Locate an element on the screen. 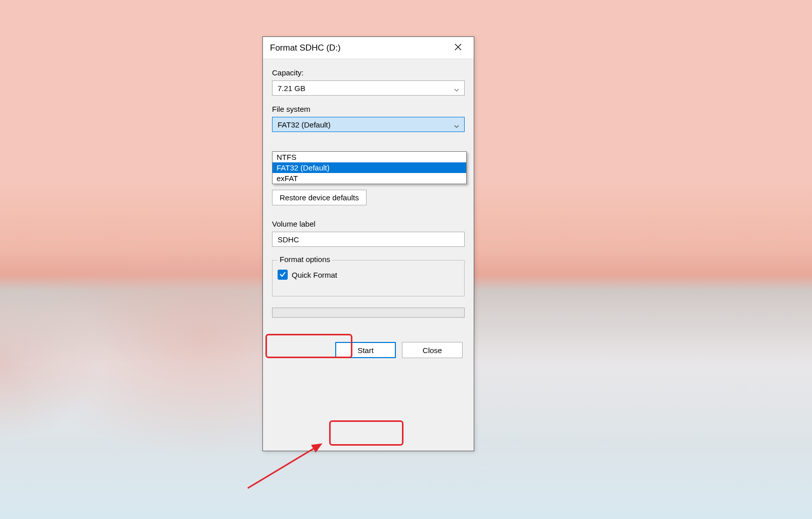 This screenshot has height=519, width=812. filesystem-dropdown-list: NTFS FAT32 (Default) exFAT is located at coordinates (369, 168).